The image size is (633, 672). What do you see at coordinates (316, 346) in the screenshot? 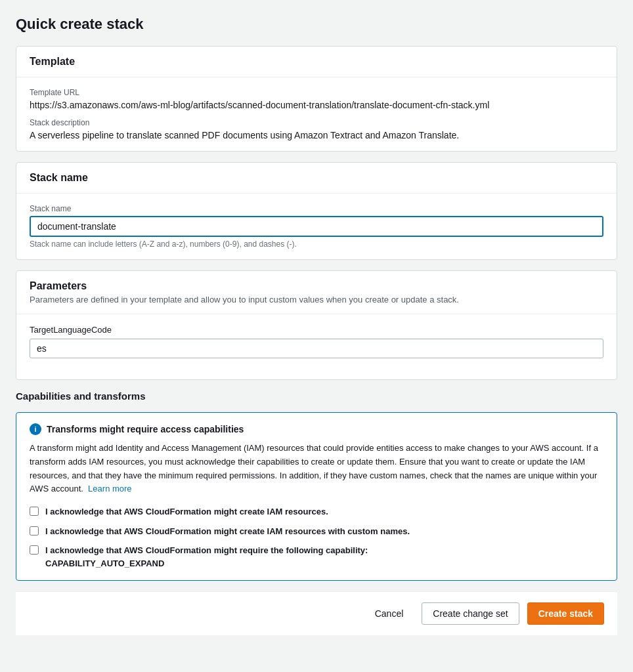
I see `parameters-section-body: TargetLanguageCode` at bounding box center [316, 346].